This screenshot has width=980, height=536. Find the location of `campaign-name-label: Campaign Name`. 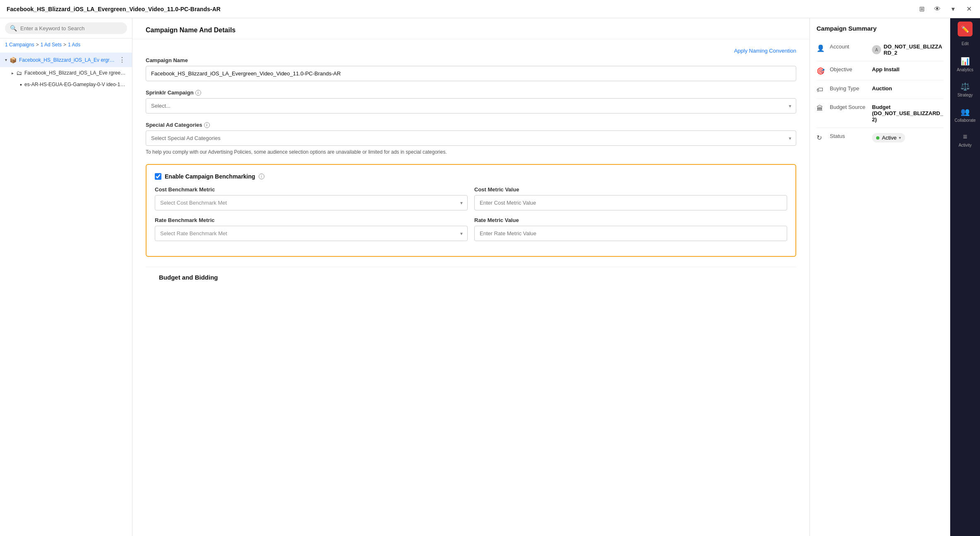

campaign-name-label: Campaign Name is located at coordinates (471, 60).